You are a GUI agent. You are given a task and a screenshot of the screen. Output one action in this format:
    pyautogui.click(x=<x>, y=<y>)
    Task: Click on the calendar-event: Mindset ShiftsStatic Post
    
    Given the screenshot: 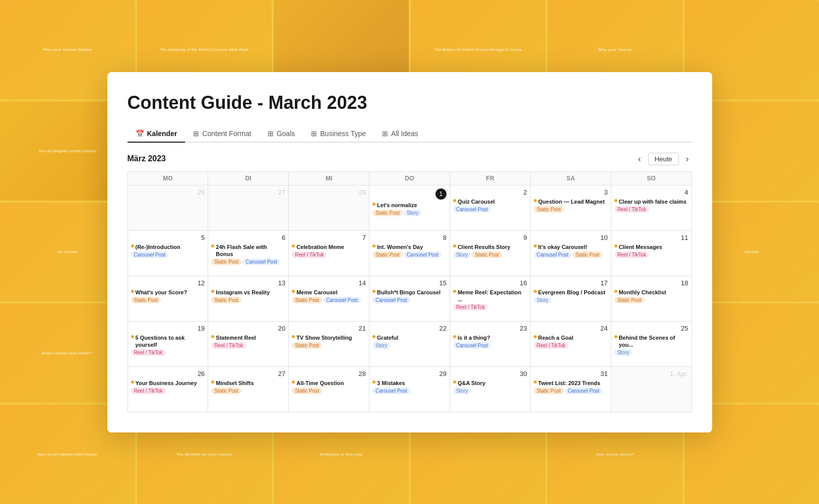 What is the action you would take?
    pyautogui.click(x=248, y=387)
    